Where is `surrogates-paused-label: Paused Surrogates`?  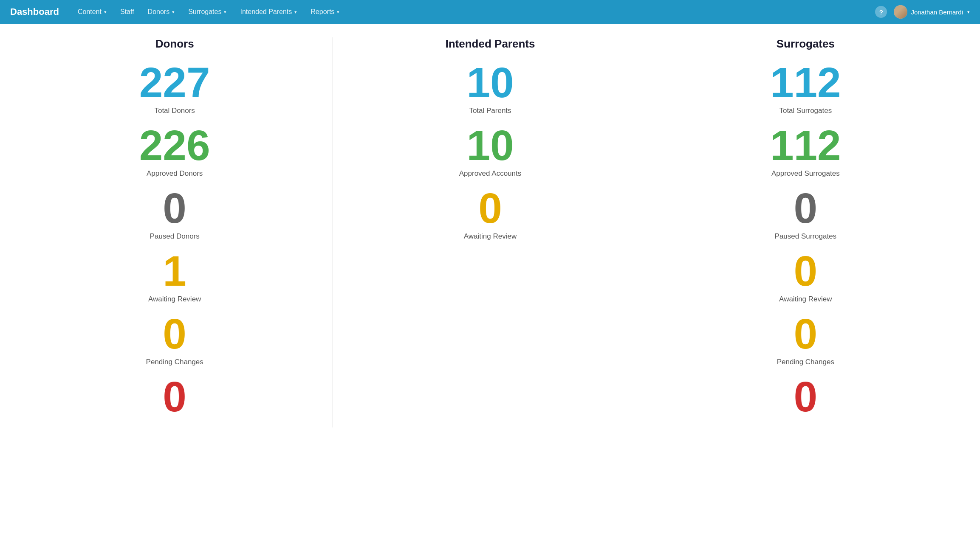 surrogates-paused-label: Paused Surrogates is located at coordinates (806, 236).